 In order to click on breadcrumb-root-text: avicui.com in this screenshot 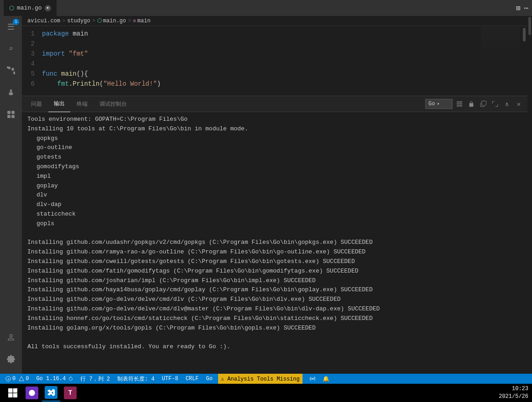, I will do `click(44, 21)`.